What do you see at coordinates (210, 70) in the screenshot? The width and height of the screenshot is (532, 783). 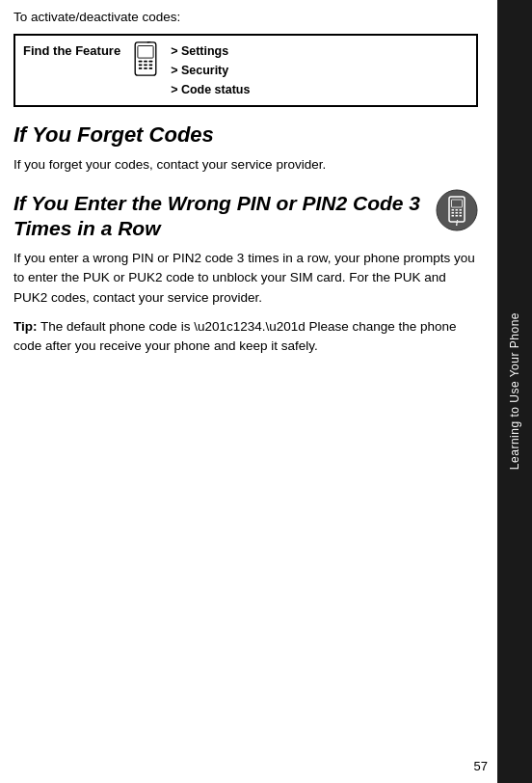 I see `menu-steps: > Settings > Security > Code status` at bounding box center [210, 70].